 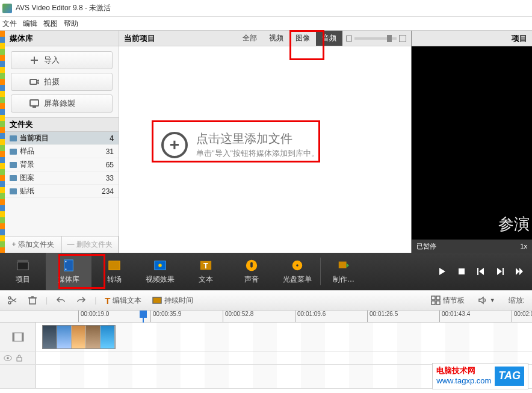 What do you see at coordinates (483, 300) in the screenshot?
I see `speaker-icon` at bounding box center [483, 300].